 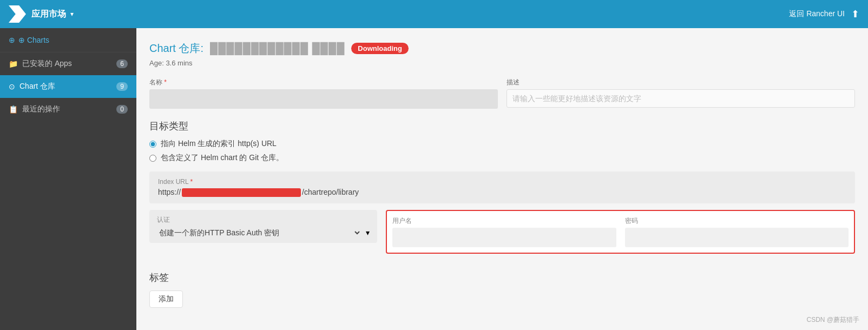 I want to click on radio-helm-label: 指向 Helm 生成的索引 http(s) URL, so click(x=219, y=144).